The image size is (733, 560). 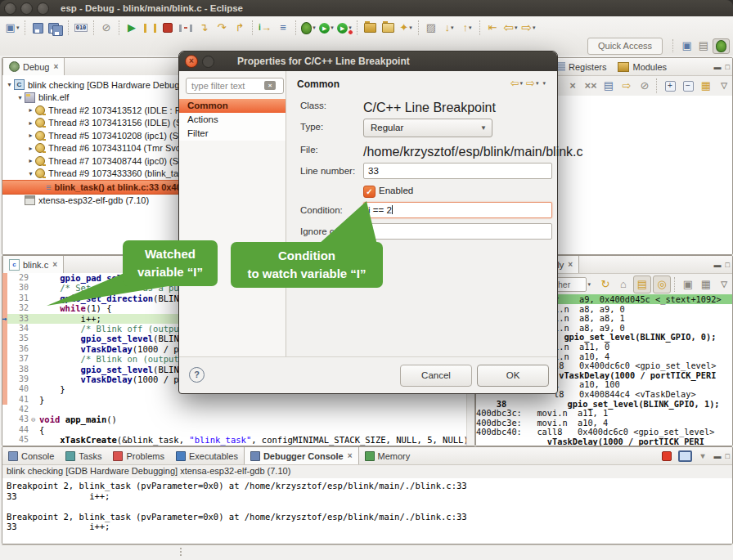 What do you see at coordinates (91, 85) in the screenshot?
I see `debug-tree-item: ▾Cblink checking [GDB Hardware Debugging…` at bounding box center [91, 85].